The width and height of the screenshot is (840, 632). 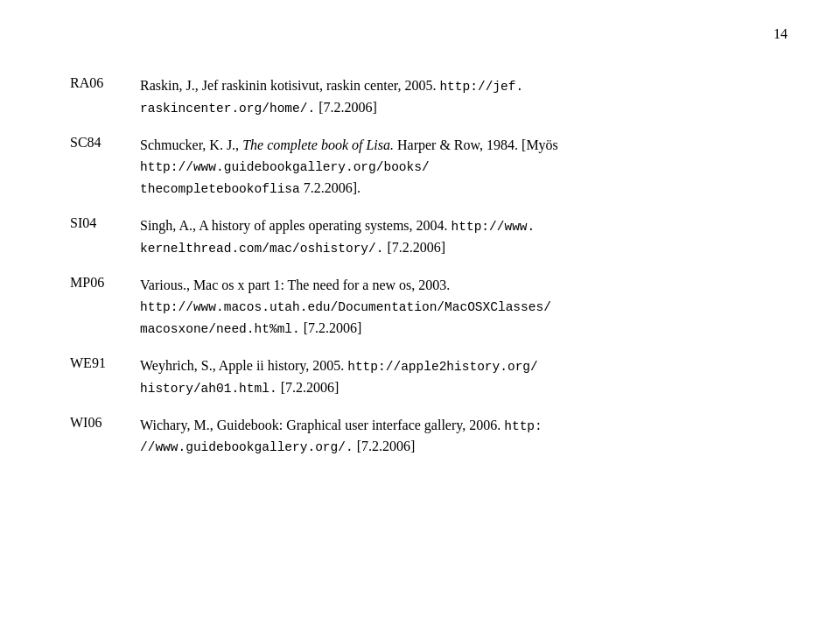 What do you see at coordinates (429, 167) in the screenshot?
I see `ref-row-sc84: SC84 Schmucker, K. J., The complete book…` at bounding box center [429, 167].